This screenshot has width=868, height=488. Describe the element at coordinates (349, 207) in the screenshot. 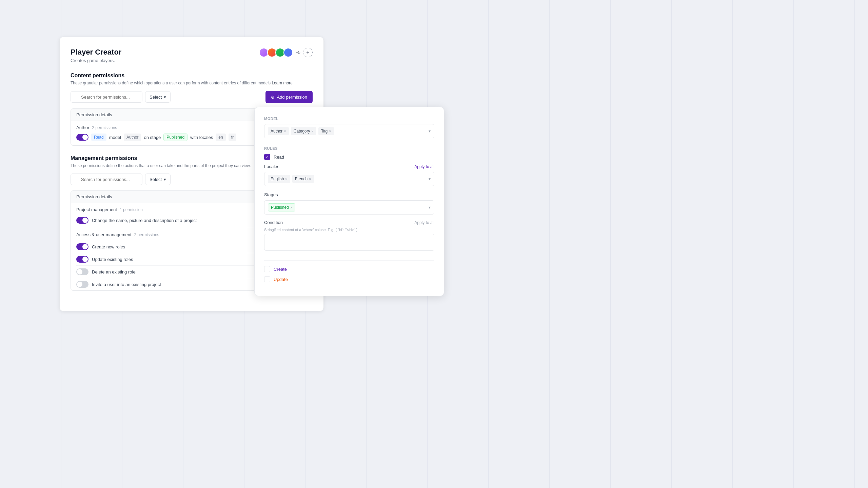

I see `stages-select-field: Published × ▾` at that location.